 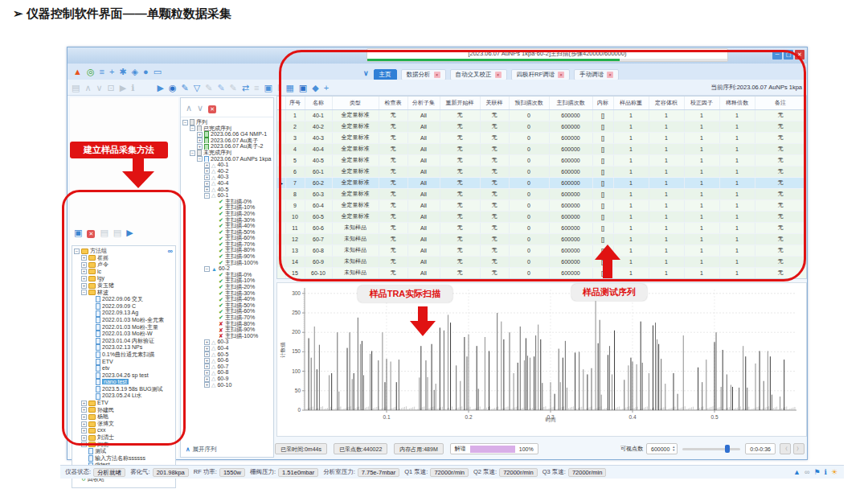 I want to click on tree-item: ETV, so click(x=125, y=362).